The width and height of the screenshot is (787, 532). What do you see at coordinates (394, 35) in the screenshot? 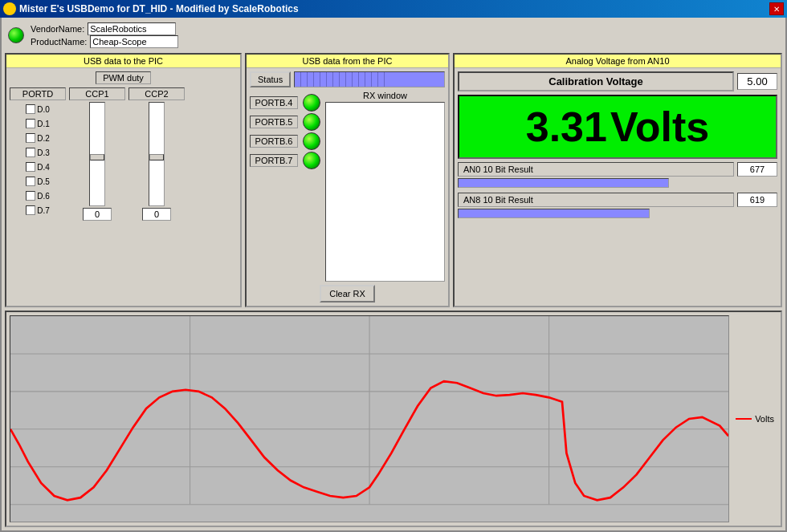
I see `info-row: VendorName: ProductName:` at bounding box center [394, 35].